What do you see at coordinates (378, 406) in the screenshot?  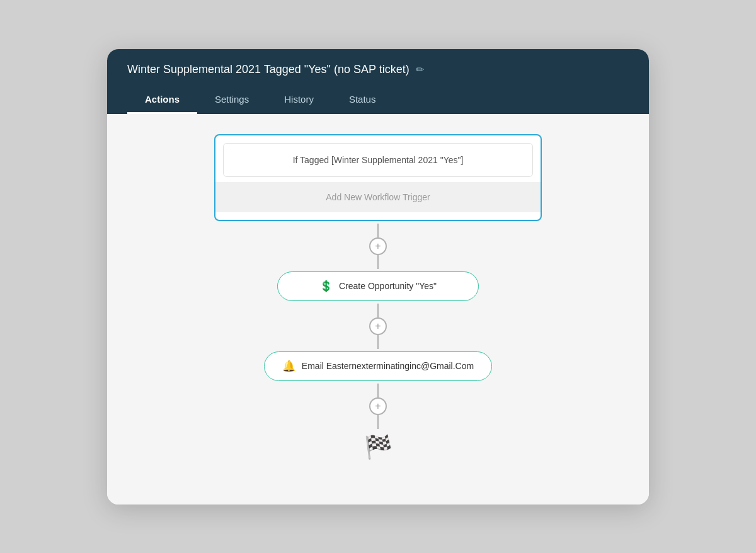 I see `connector-3: +` at bounding box center [378, 406].